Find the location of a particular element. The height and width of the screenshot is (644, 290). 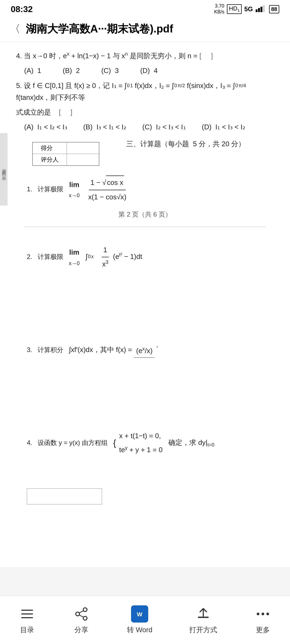

signal-bars is located at coordinates (261, 9).